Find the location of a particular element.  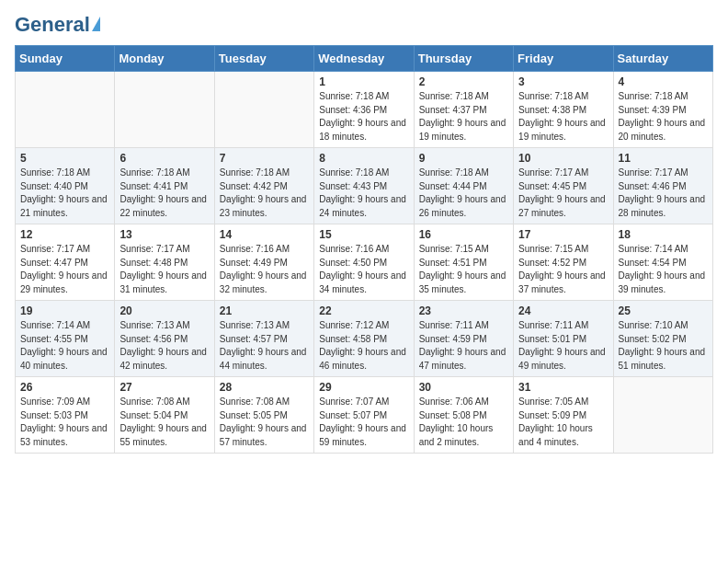

weekday-header: Friday is located at coordinates (563, 59).